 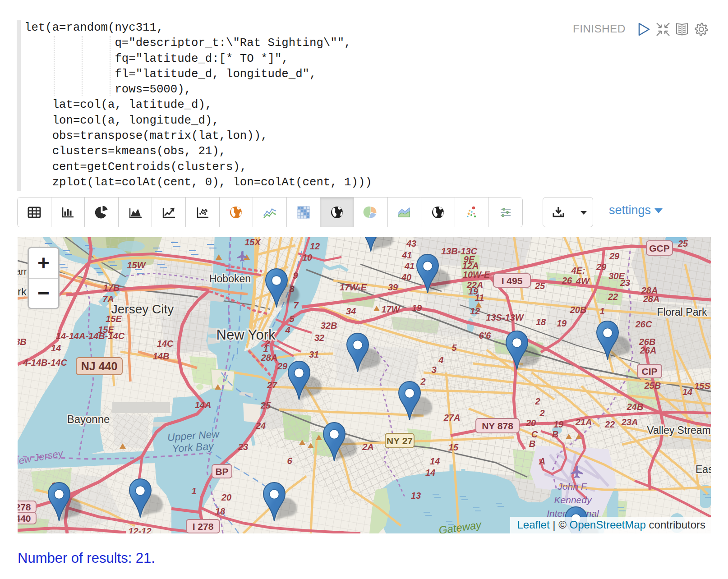 I want to click on svg-text: 24, so click(x=261, y=426).